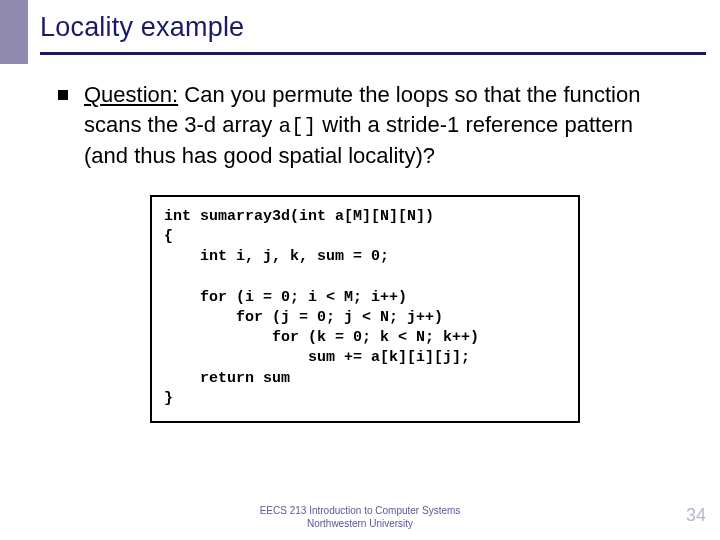  I want to click on slide-title: Locality example, so click(370, 28).